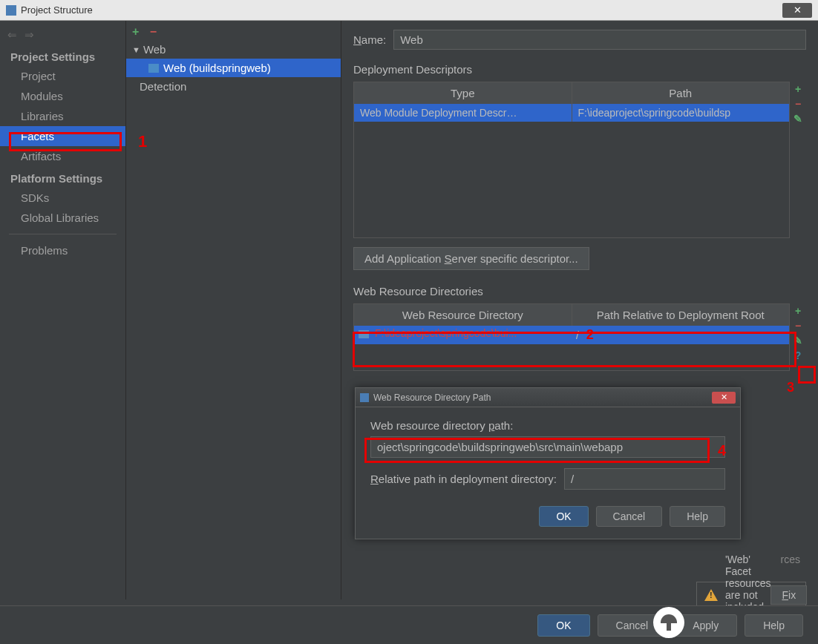 The height and width of the screenshot is (644, 818). What do you see at coordinates (644, 479) in the screenshot?
I see `rel-path-input` at bounding box center [644, 479].